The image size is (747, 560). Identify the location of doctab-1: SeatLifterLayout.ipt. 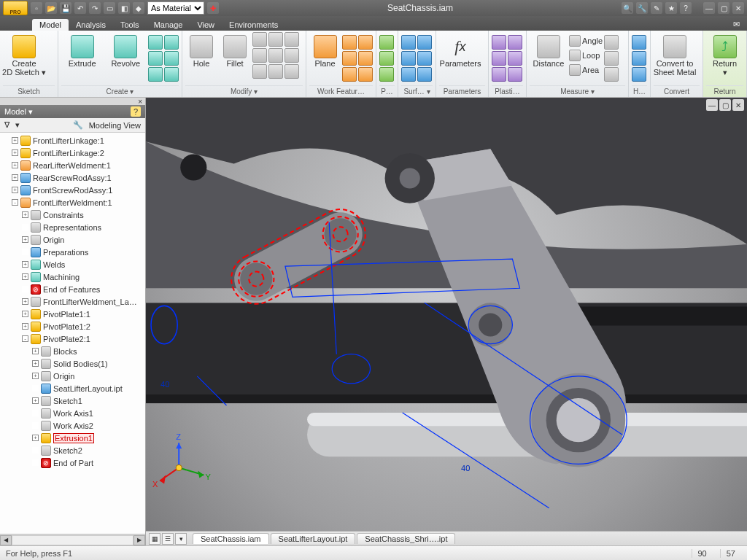
(314, 538).